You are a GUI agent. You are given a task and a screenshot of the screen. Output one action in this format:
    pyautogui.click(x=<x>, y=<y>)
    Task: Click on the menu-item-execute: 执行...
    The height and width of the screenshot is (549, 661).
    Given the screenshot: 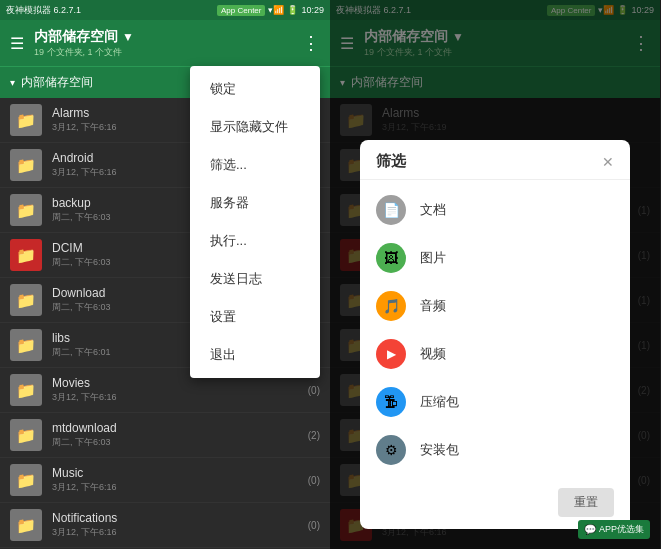 What is the action you would take?
    pyautogui.click(x=255, y=241)
    